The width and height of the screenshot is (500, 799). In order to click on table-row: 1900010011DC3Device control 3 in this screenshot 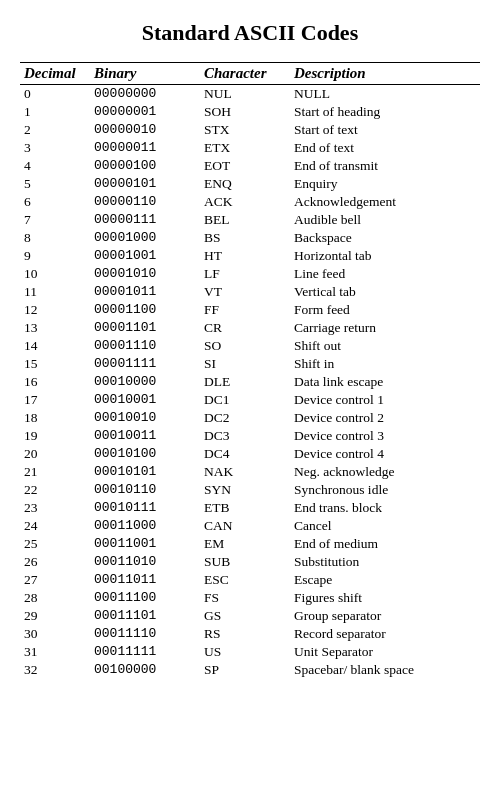, I will do `click(250, 436)`.